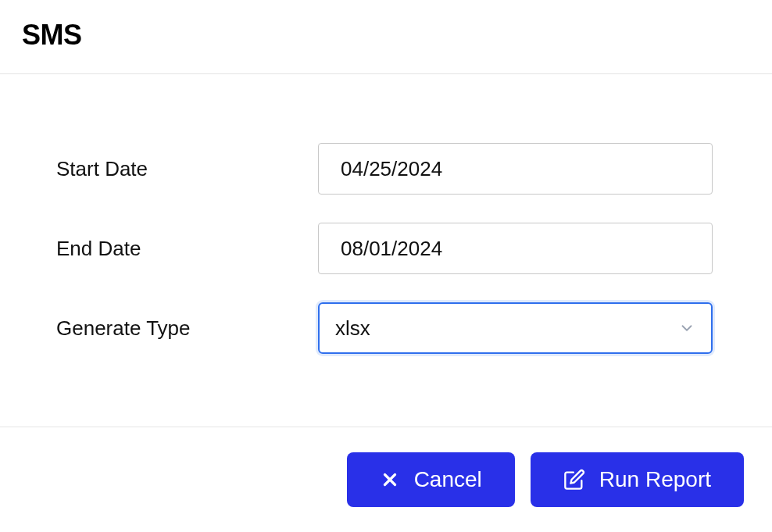 This screenshot has height=532, width=772. What do you see at coordinates (516, 248) in the screenshot?
I see `end-date-input` at bounding box center [516, 248].